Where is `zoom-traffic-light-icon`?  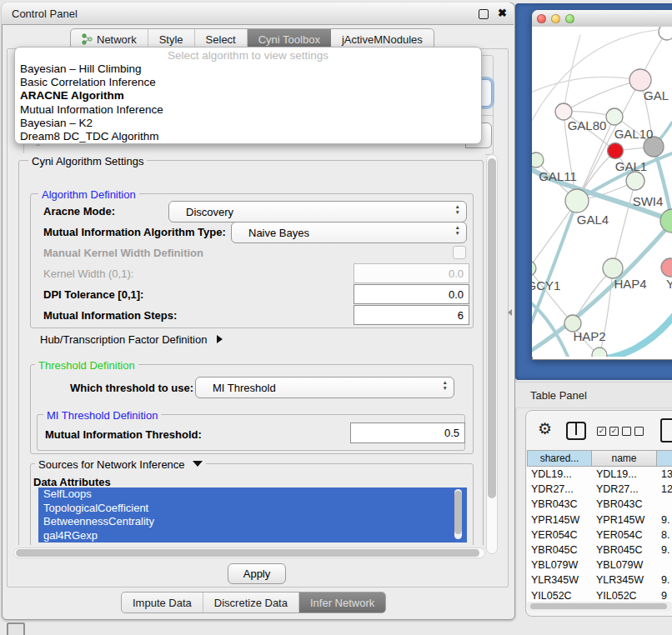 zoom-traffic-light-icon is located at coordinates (570, 18).